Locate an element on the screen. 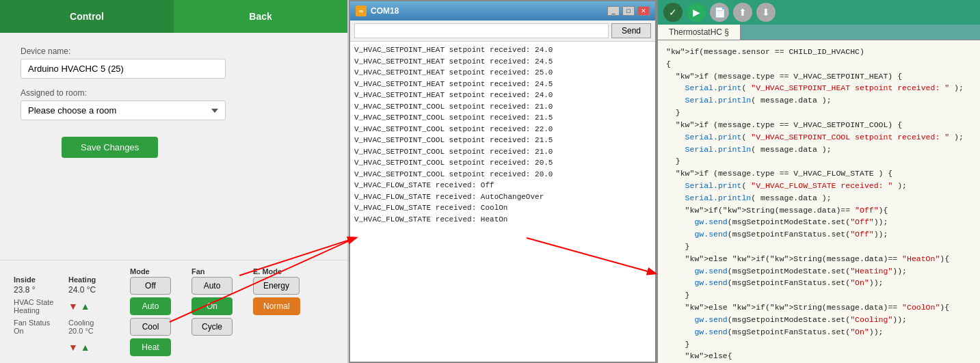 The image size is (980, 363). heating-col-header: Heating 24.0 °C is located at coordinates (99, 285).